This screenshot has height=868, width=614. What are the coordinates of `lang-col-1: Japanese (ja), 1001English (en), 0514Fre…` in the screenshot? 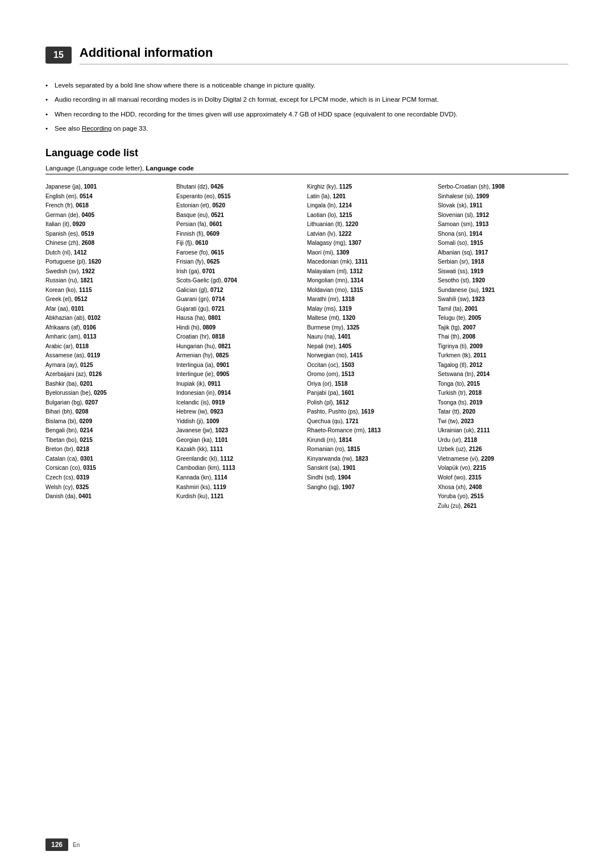 It's located at (111, 347).